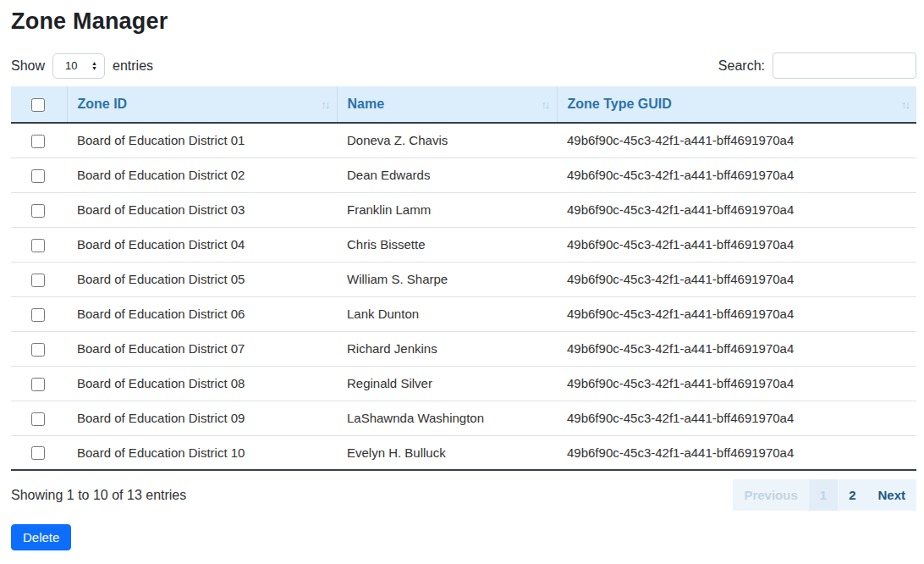  What do you see at coordinates (464, 22) in the screenshot?
I see `page-title: Zone Manager` at bounding box center [464, 22].